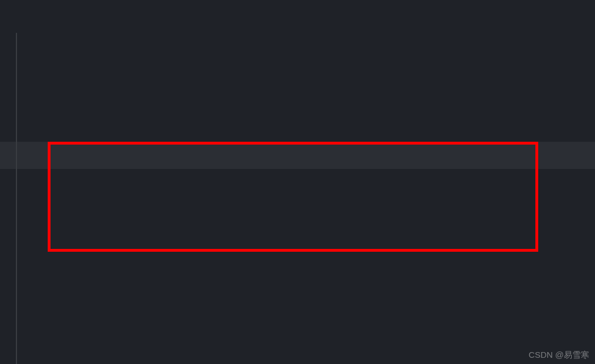 Image resolution: width=595 pixels, height=364 pixels. I want to click on indent-guide, so click(16, 198).